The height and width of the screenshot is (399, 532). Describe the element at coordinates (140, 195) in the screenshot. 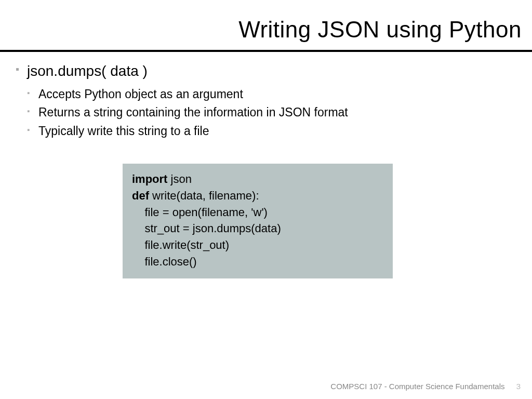

I see `code-keyword: def` at that location.